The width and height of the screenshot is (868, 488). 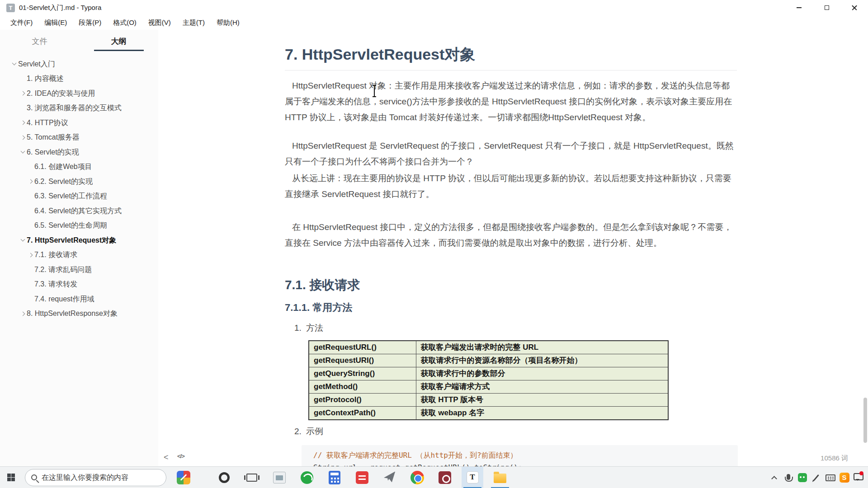 I want to click on taskbar-typora-button, so click(x=472, y=477).